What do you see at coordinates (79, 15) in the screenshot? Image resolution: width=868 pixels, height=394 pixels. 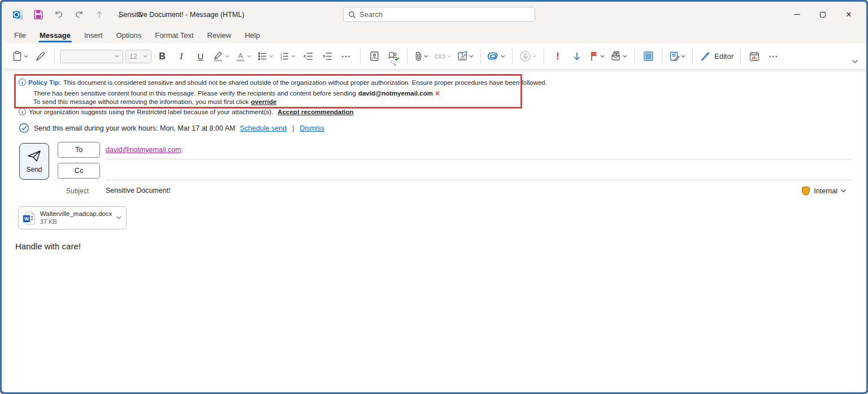 I see `redo-icon` at bounding box center [79, 15].